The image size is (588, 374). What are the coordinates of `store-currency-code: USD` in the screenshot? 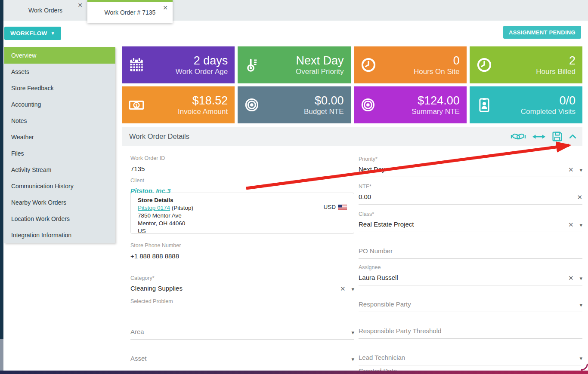 It's located at (330, 207).